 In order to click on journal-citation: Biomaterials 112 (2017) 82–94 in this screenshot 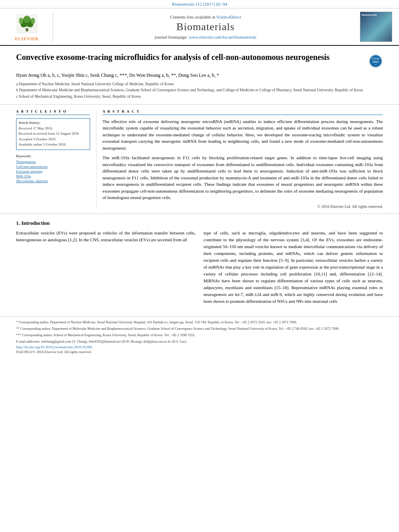, I will do `click(200, 4)`.